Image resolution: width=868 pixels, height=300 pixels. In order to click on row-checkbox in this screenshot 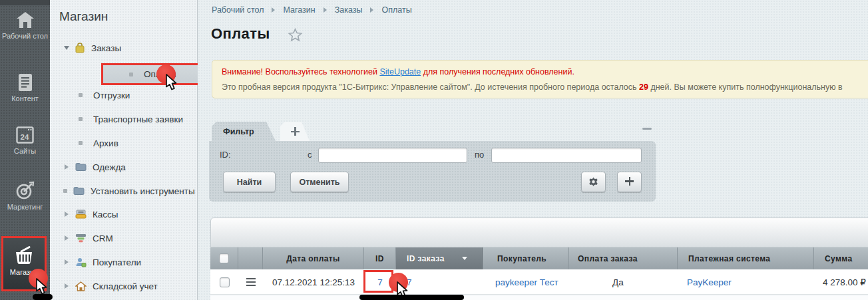, I will do `click(225, 282)`.